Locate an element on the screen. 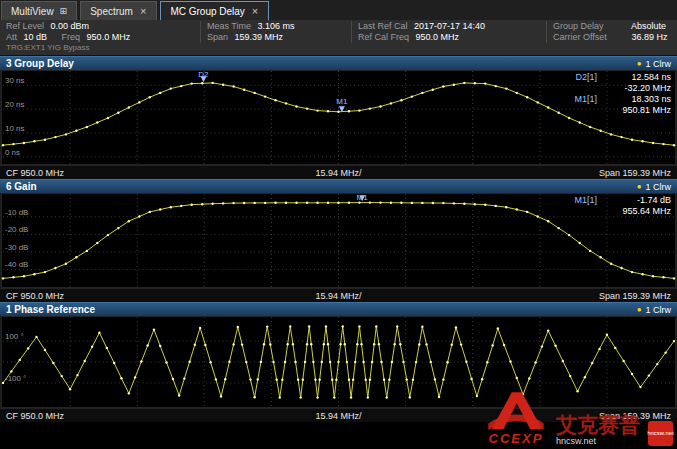 Image resolution: width=677 pixels, height=449 pixels. svg-text: -10 dB is located at coordinates (16, 212).